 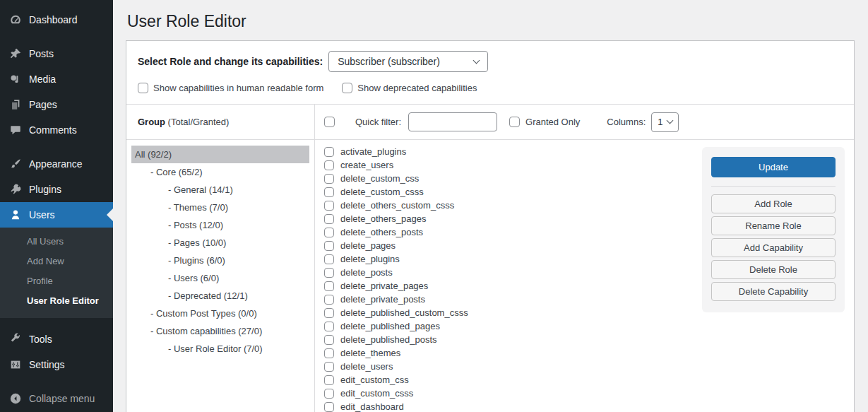 What do you see at coordinates (45, 189) in the screenshot?
I see `sidebar-item-label: Plugins` at bounding box center [45, 189].